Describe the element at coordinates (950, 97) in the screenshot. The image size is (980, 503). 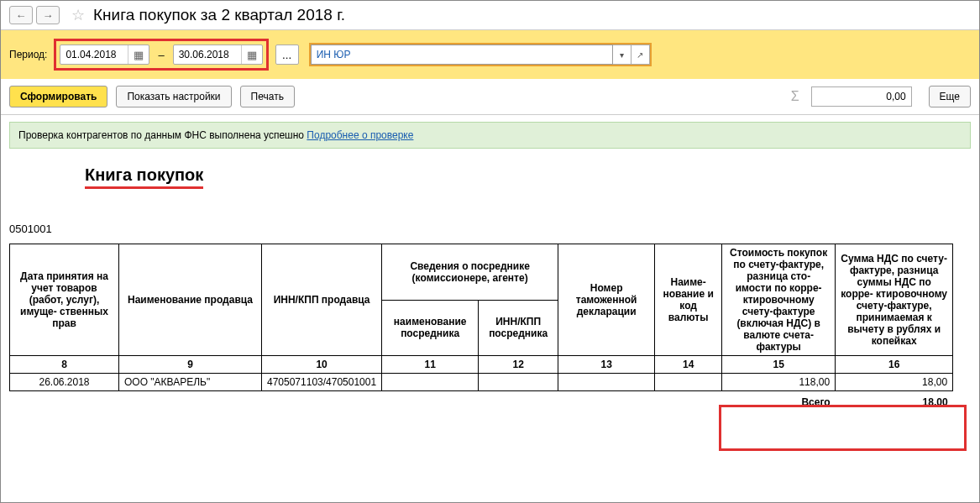
I see `more-button: Еще` at that location.